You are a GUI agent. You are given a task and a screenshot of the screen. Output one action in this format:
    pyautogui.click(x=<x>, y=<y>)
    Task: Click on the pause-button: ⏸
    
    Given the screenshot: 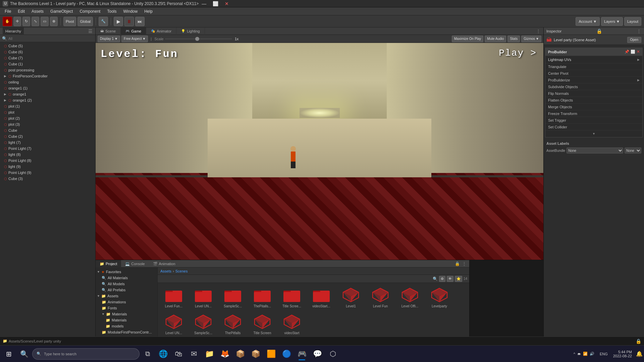 What is the action you would take?
    pyautogui.click(x=129, y=21)
    